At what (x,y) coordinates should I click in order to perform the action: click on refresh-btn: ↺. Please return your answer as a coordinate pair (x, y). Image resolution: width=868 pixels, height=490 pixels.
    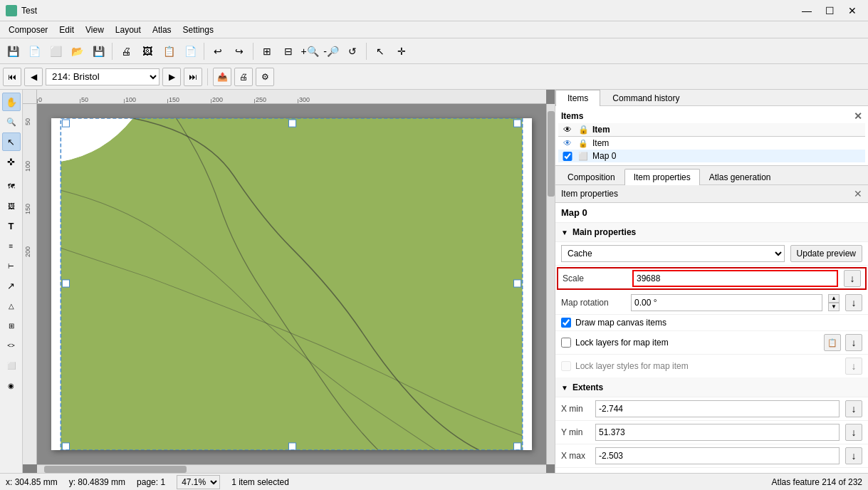
    Looking at the image, I should click on (352, 51).